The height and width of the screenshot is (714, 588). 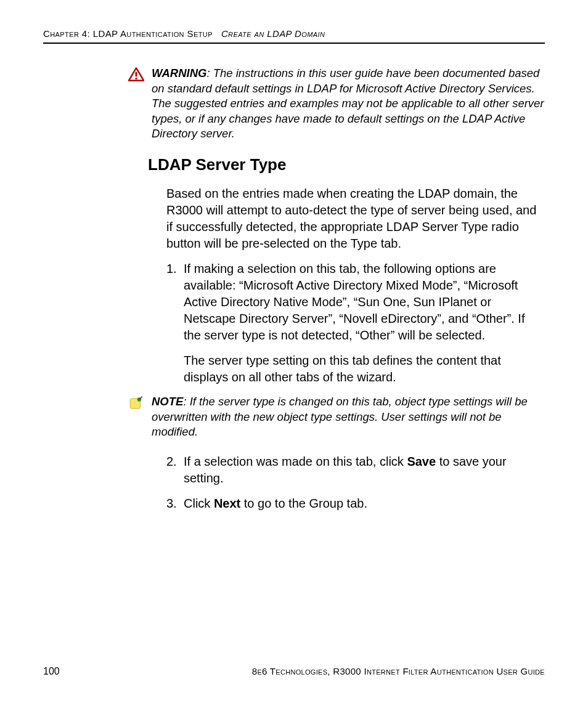 What do you see at coordinates (398, 671) in the screenshot?
I see `footer-text: 8e6 Technologies, R3000 Internet Filter …` at bounding box center [398, 671].